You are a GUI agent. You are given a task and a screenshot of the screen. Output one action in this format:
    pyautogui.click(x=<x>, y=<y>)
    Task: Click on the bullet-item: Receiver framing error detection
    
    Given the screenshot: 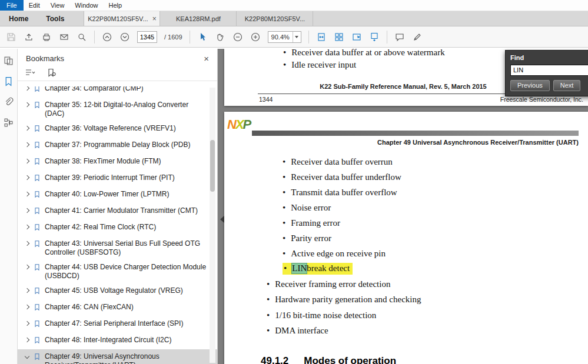 What is the action you would take?
    pyautogui.click(x=344, y=285)
    